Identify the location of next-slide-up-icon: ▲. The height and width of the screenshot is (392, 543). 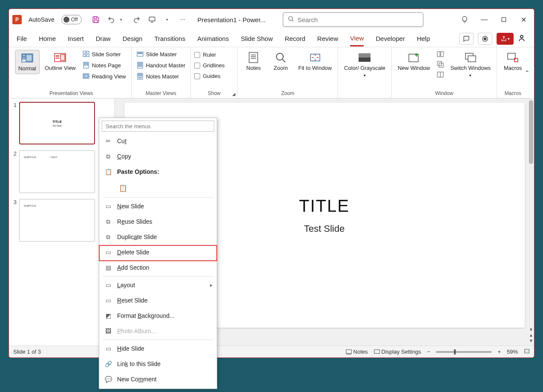
(531, 335).